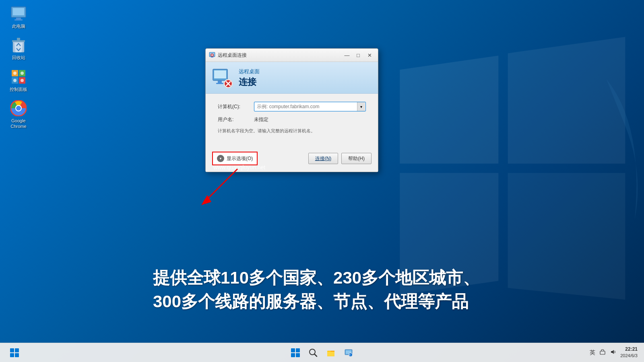 The width and height of the screenshot is (644, 362). Describe the element at coordinates (240, 158) in the screenshot. I see `show-options-label: 显示选项(O)` at that location.